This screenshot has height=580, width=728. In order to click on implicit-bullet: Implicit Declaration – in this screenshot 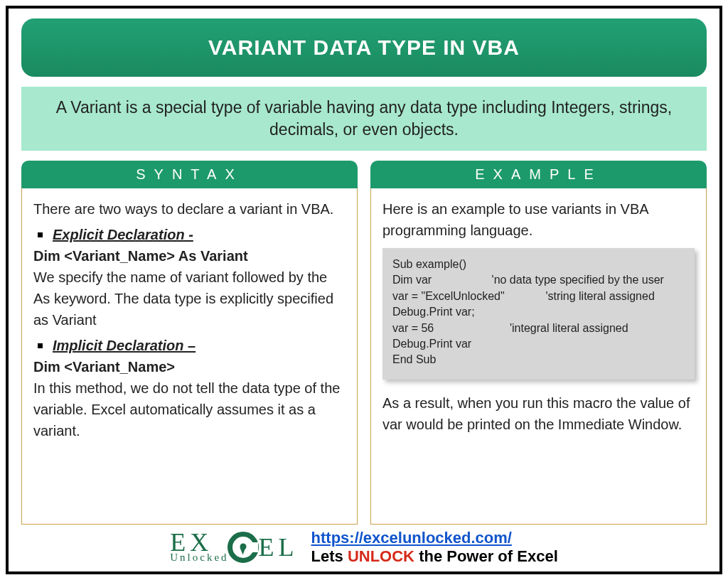, I will do `click(189, 345)`.